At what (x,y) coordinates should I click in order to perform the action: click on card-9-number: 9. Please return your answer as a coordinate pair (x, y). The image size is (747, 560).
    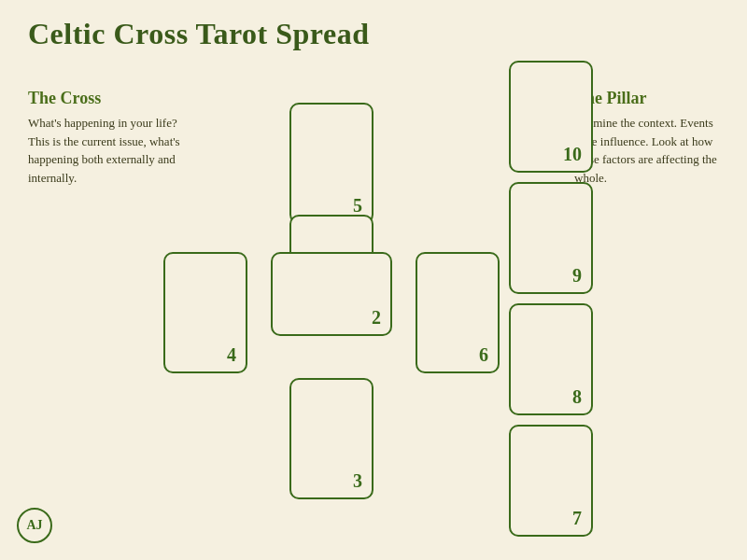
    Looking at the image, I should click on (577, 276).